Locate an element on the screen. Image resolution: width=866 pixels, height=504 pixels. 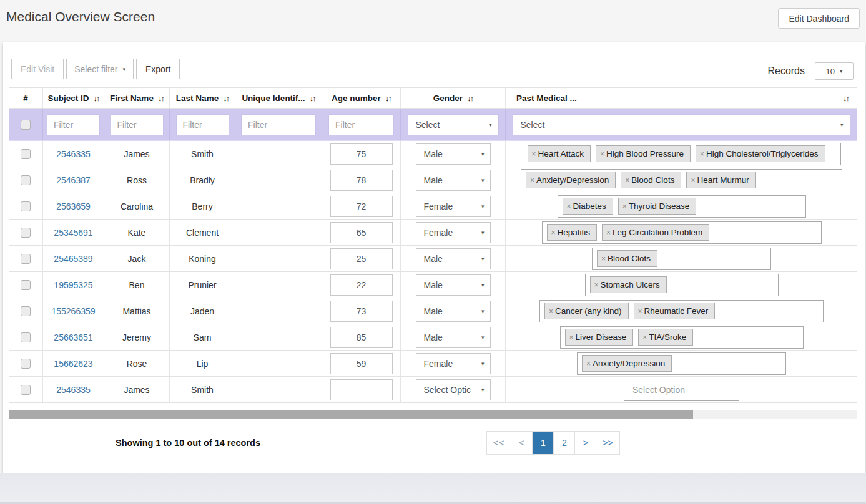
condition-tag: ×Blood Clots is located at coordinates (627, 258).